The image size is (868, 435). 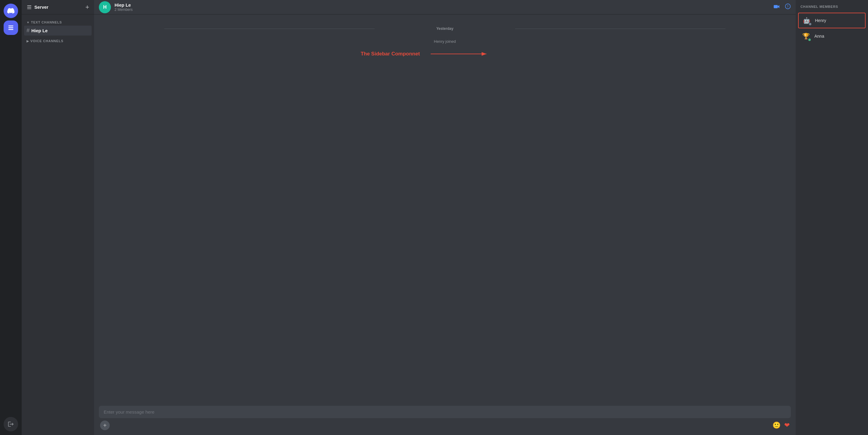 I want to click on date-divider: Yesterday, so click(x=445, y=29).